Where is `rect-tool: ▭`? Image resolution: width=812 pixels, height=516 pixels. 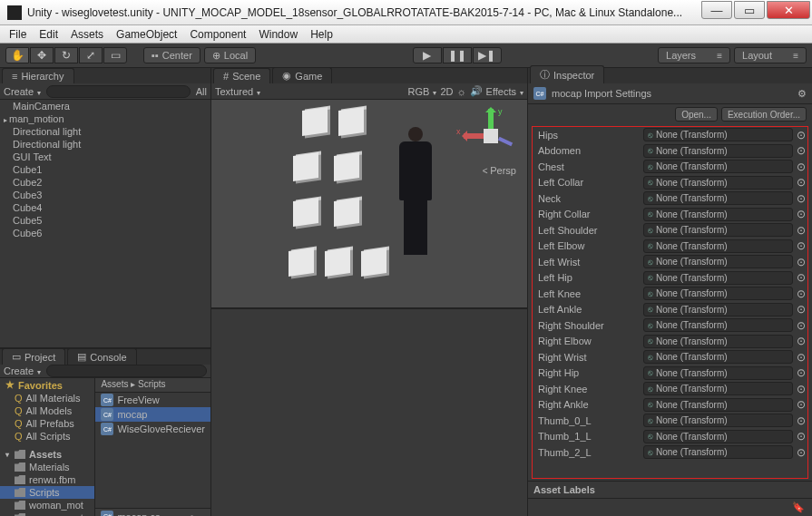
rect-tool: ▭ is located at coordinates (115, 55).